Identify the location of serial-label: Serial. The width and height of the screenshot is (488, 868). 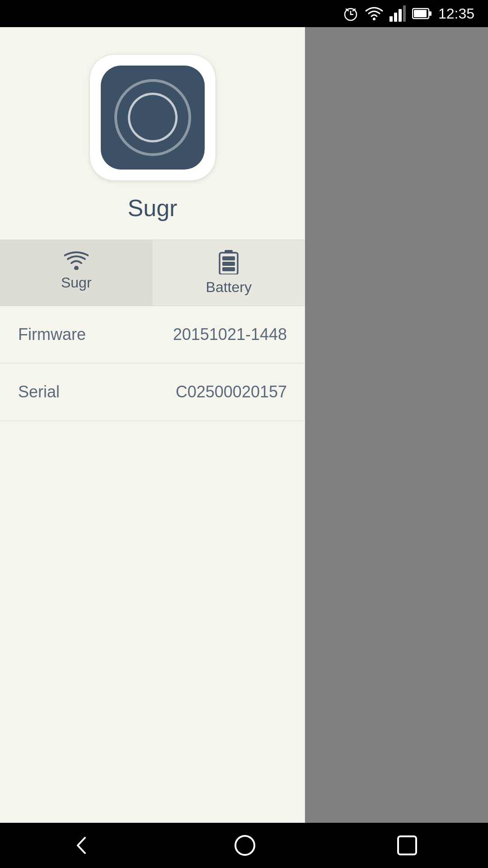
(39, 392).